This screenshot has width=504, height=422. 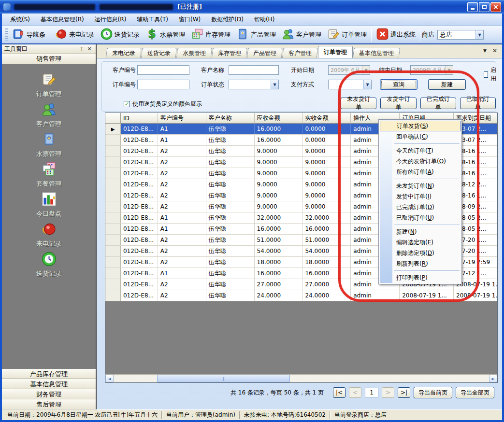 I want to click on order-status-select: ▼, so click(x=254, y=84).